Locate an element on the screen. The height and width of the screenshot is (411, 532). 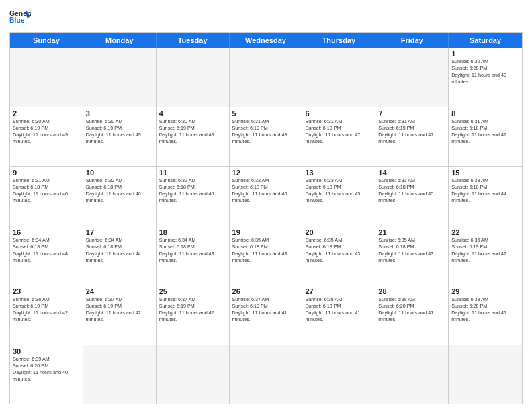
calendar-cell-12: 12Sunrise: 6:32 AMSunset: 6:18 PMDayligh… is located at coordinates (266, 196).